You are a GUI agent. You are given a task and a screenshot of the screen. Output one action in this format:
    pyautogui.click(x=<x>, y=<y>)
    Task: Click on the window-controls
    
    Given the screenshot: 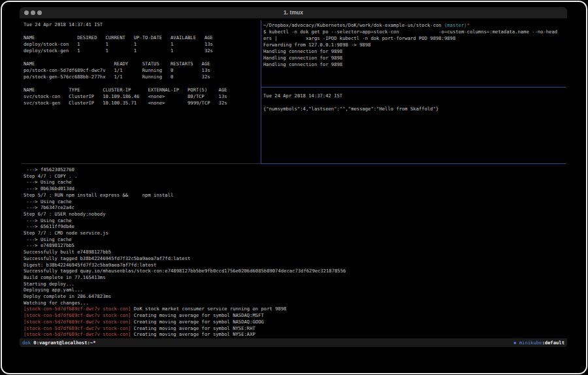 What is the action you would take?
    pyautogui.click(x=33, y=13)
    